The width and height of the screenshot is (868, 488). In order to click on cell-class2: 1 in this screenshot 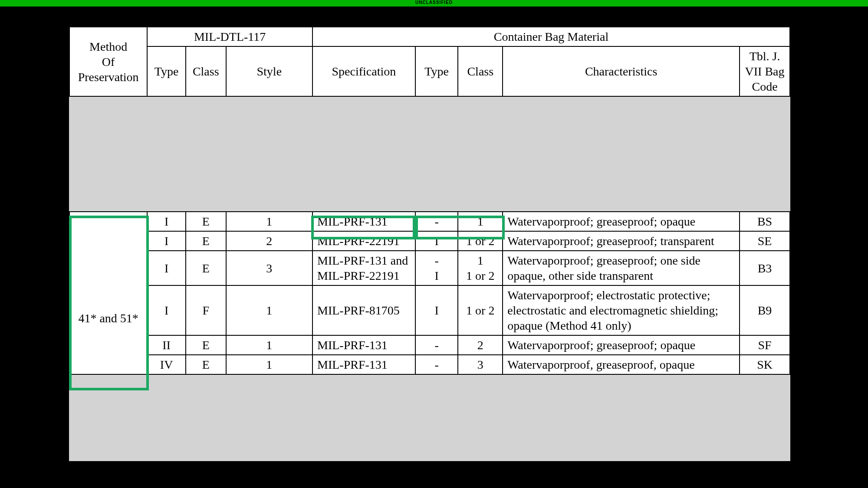, I will do `click(480, 221)`.